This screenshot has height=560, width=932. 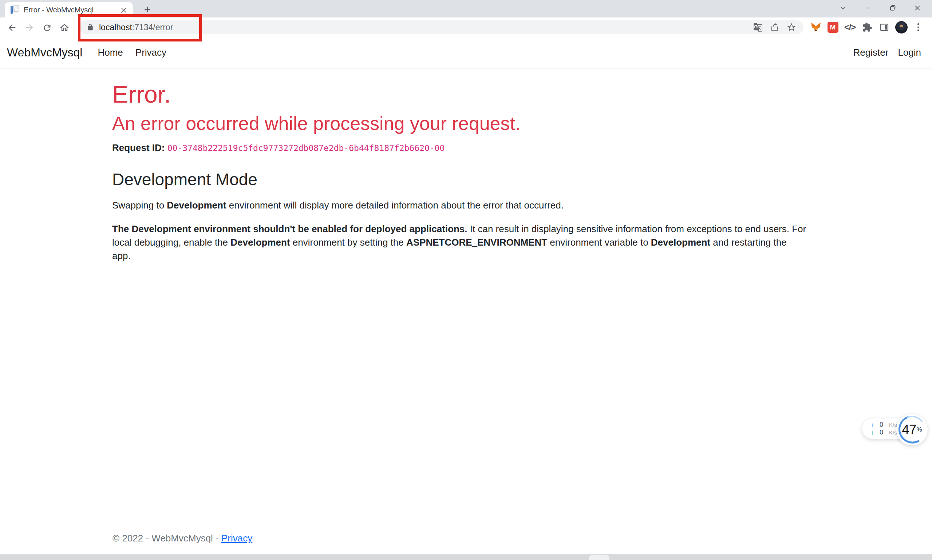 What do you see at coordinates (307, 148) in the screenshot?
I see `request-id-value: 00-3748b222519c5fdc9773272db087e2db-6b44…` at bounding box center [307, 148].